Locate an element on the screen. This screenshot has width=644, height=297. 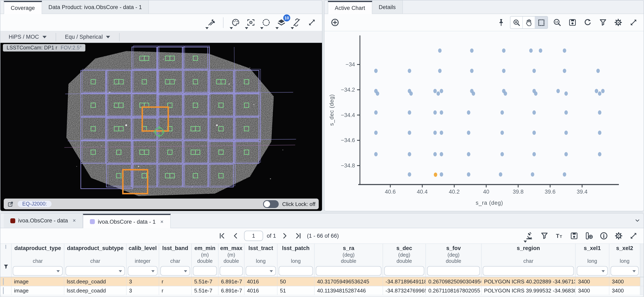
column-name: s_region is located at coordinates (528, 248).